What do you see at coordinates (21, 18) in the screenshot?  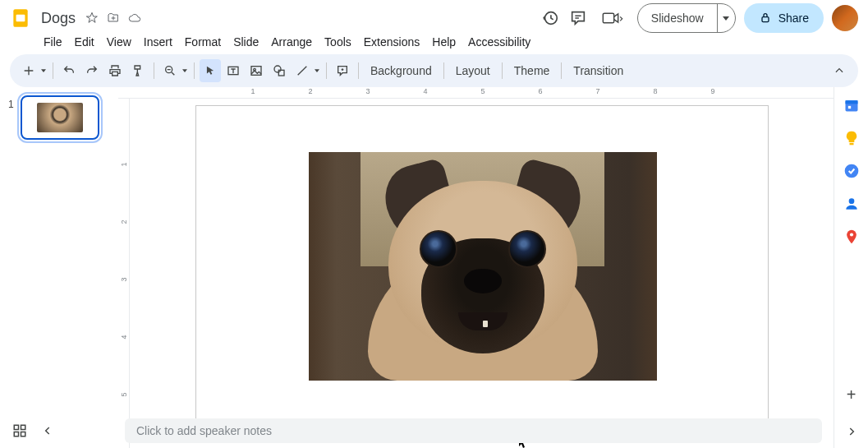 I see `slides-logo` at bounding box center [21, 18].